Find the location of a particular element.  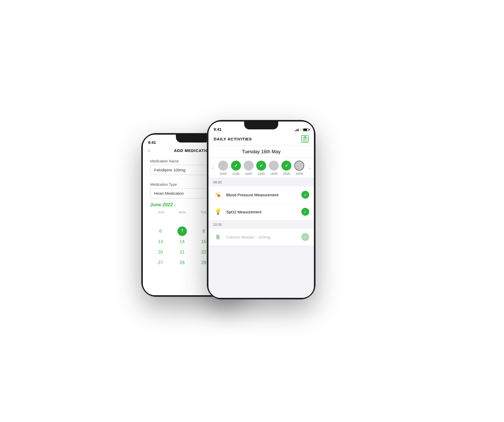

time-header-1030: 10:30 is located at coordinates (261, 225).